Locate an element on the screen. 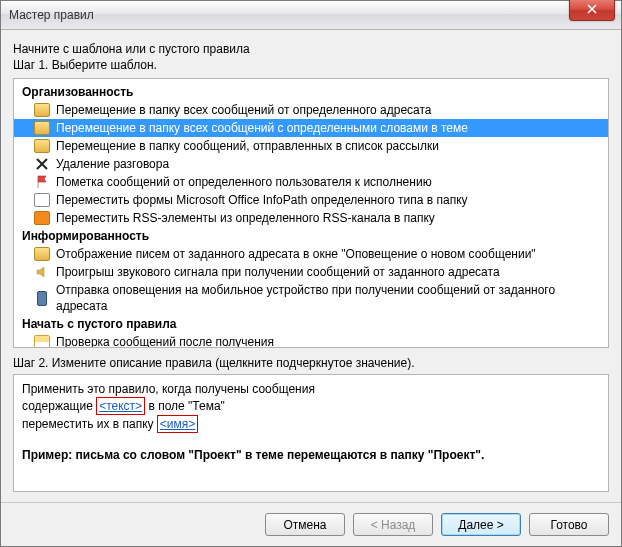  group-header-info: Информированность is located at coordinates (311, 236).